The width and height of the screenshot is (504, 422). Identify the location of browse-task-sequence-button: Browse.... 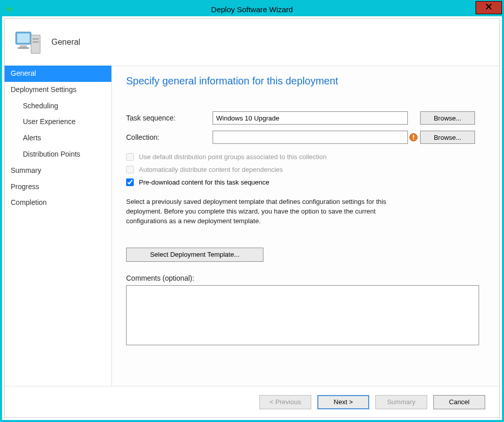
(448, 118).